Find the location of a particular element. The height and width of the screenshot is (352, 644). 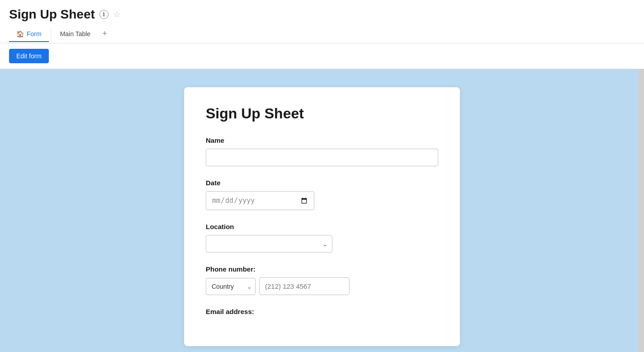

toolbar: Edit form is located at coordinates (322, 56).